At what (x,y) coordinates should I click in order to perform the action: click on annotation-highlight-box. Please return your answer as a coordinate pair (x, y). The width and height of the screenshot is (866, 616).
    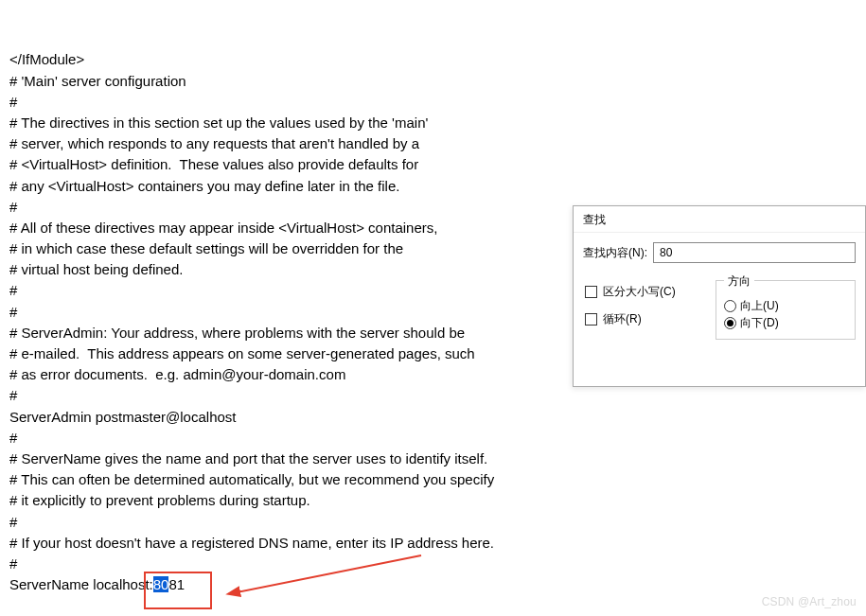
    Looking at the image, I should click on (178, 590).